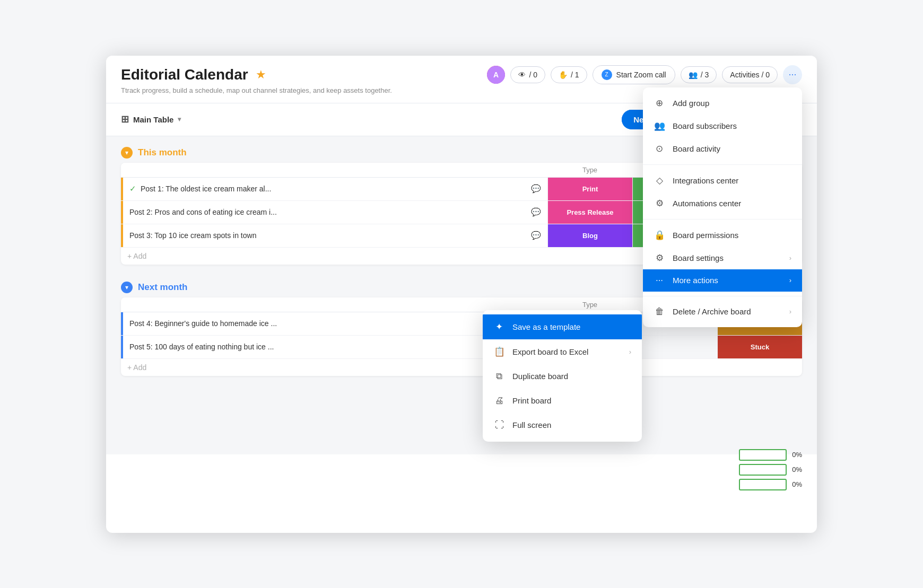 Image resolution: width=923 pixels, height=588 pixels. What do you see at coordinates (185, 75) in the screenshot?
I see `board-title: Editorial Calendar` at bounding box center [185, 75].